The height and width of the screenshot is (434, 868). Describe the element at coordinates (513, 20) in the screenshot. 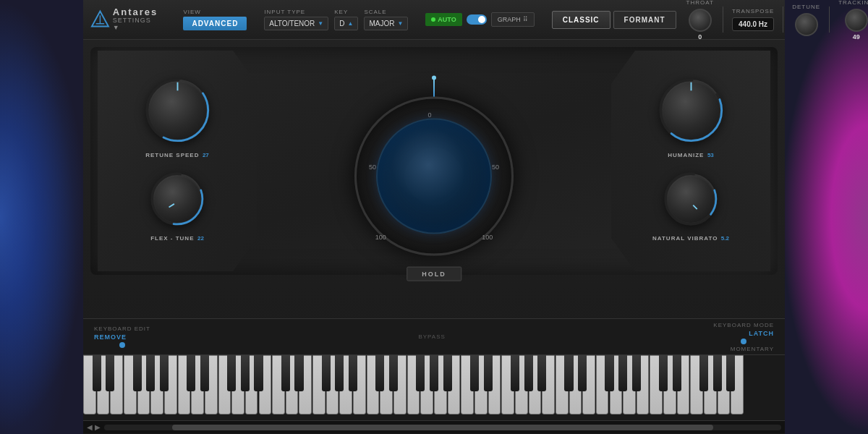

I see `graph-button: GRAPH ⠿` at that location.